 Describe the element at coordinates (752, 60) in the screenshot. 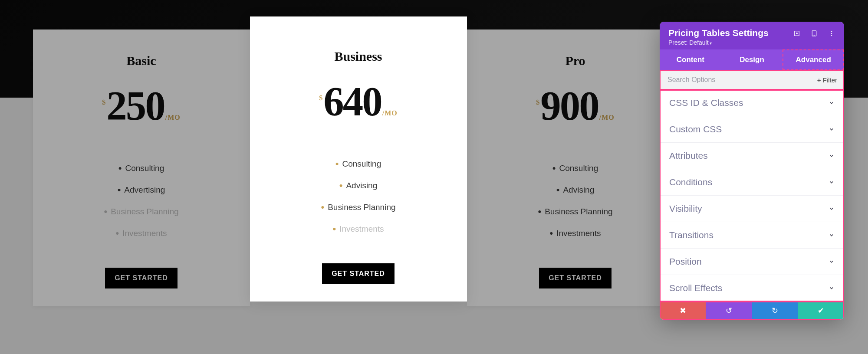

I see `panel-tabs: Content Design Advanced` at that location.